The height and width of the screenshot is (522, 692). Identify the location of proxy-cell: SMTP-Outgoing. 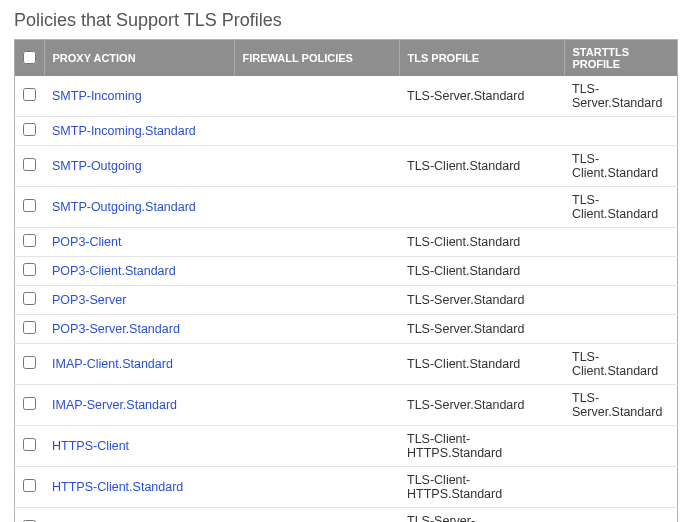
(139, 166).